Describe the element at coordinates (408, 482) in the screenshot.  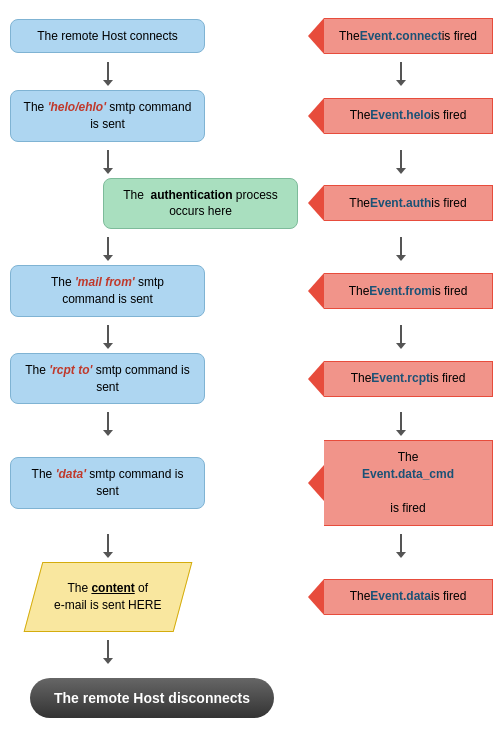
I see `event-box-data-cmd: The Event.data_cmdis fired` at that location.